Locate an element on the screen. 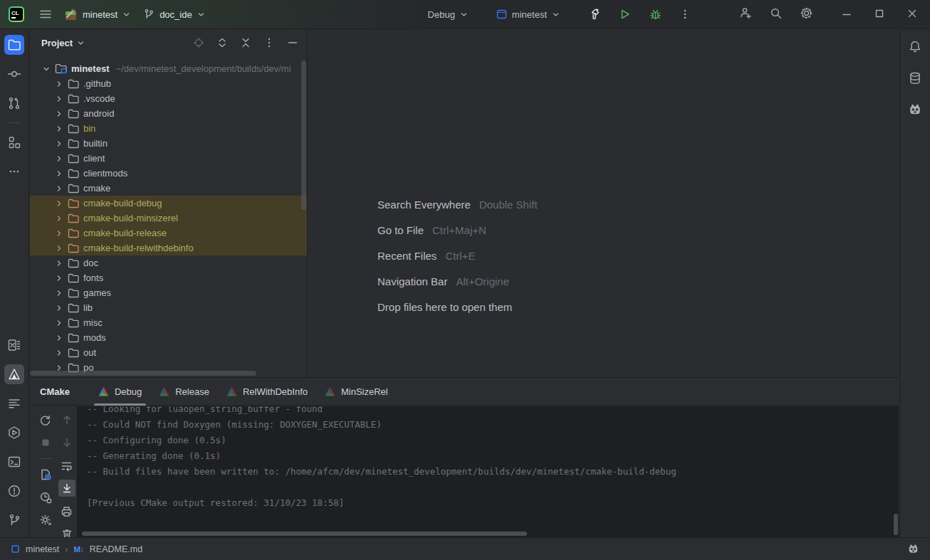 The image size is (930, 560). tree-item-selected: cmake-build-minsizerel is located at coordinates (168, 218).